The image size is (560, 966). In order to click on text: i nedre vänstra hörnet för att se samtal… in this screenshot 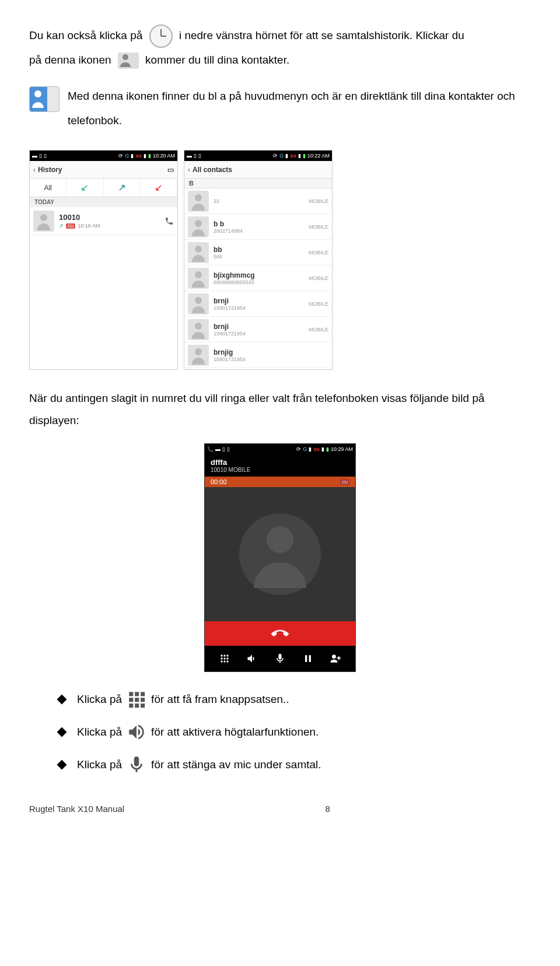, I will do `click(322, 35)`.